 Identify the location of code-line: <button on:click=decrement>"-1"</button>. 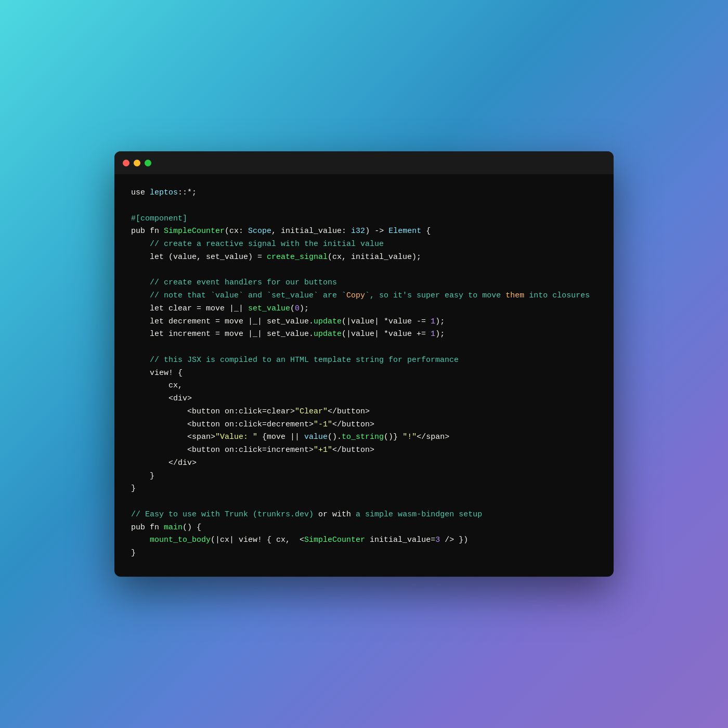
(364, 425).